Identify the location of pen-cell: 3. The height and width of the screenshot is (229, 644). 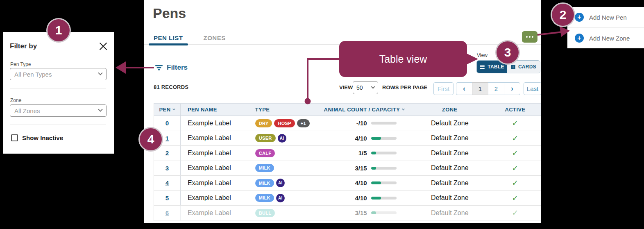
(167, 168).